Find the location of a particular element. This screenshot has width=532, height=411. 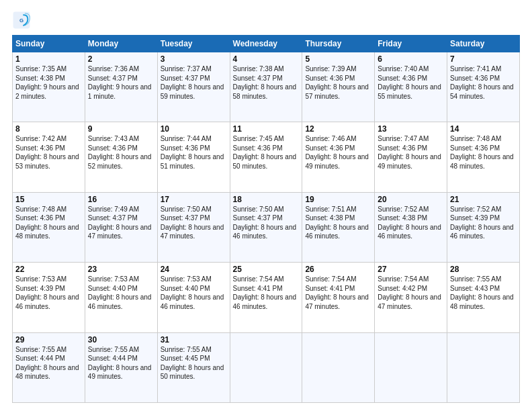

calendar-cell: 28 Sunrise: 7:55 AM Sunset: 4:43 PM Dayl… is located at coordinates (484, 298).